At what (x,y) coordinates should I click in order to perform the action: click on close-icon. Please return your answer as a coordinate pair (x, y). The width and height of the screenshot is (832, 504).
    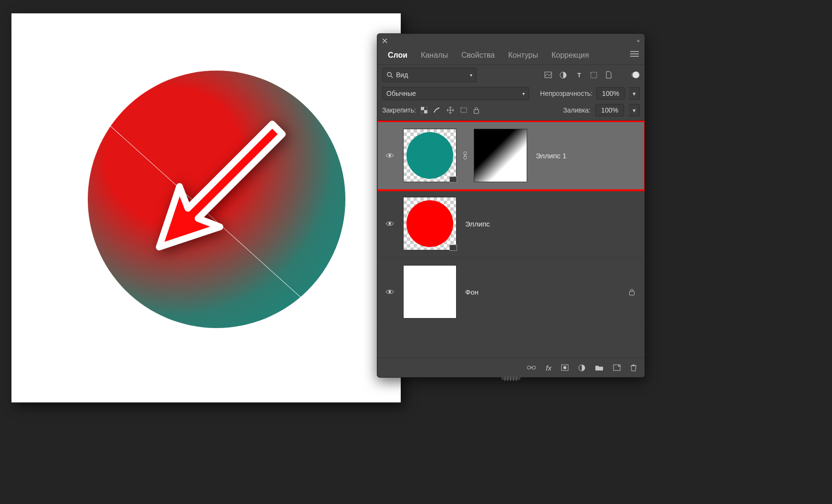
    Looking at the image, I should click on (385, 41).